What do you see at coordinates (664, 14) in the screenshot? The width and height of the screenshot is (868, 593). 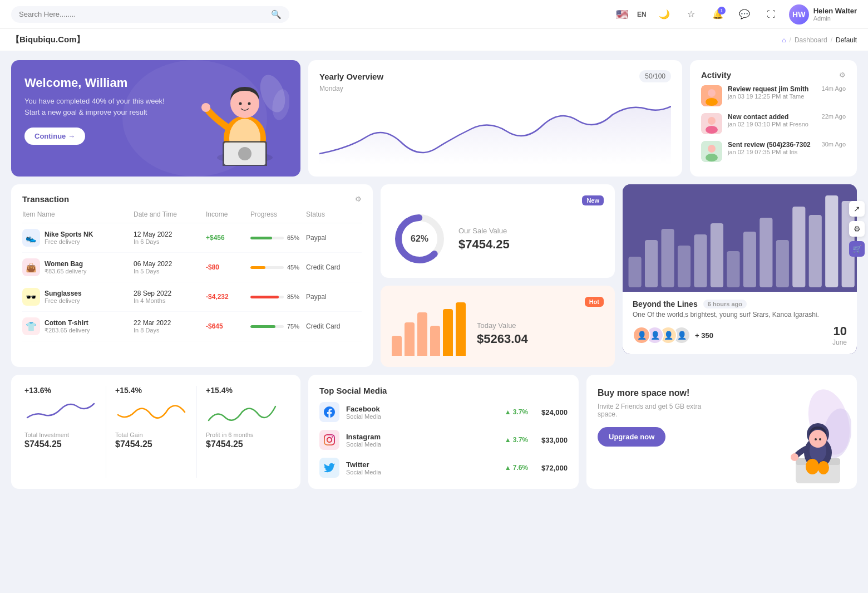 I see `dark-mode-toggle: 🌙` at bounding box center [664, 14].